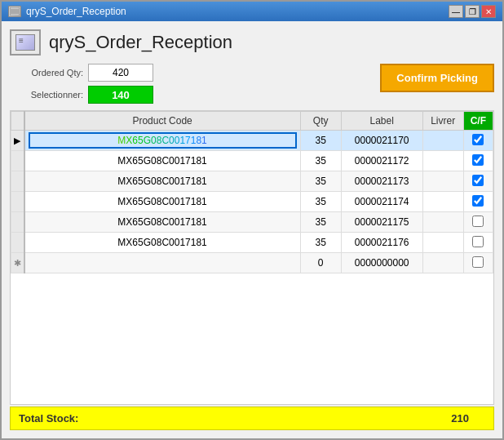  What do you see at coordinates (77, 11) in the screenshot?
I see `window-title: qryS_Order_Reception` at bounding box center [77, 11].